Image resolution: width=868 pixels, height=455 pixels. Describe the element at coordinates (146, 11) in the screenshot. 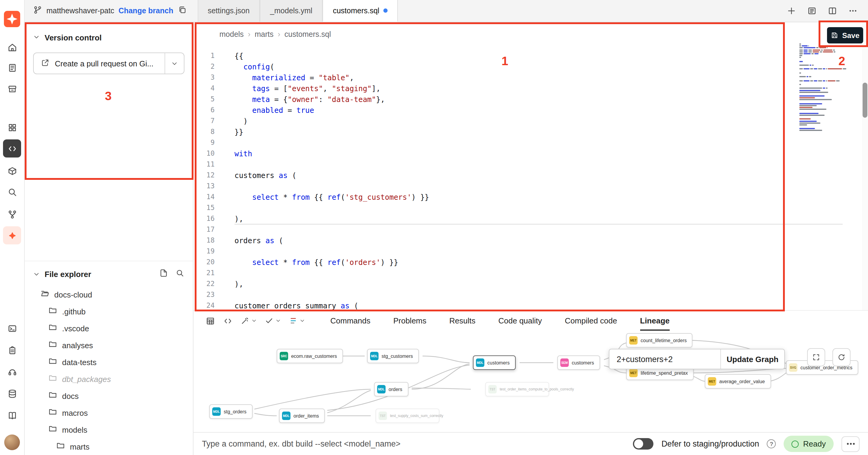

I see `change-branch-link: Change branch` at that location.